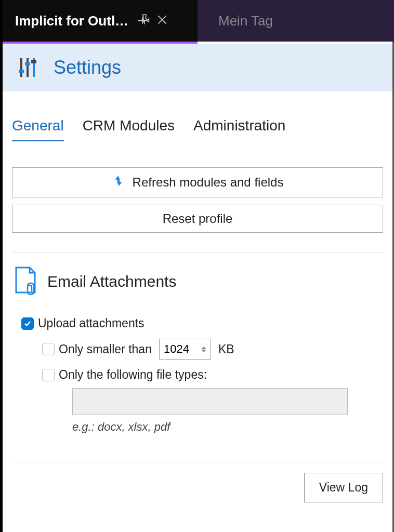  I want to click on window-tab-bar: Implicit for Outl… Mein Tag, so click(197, 21).